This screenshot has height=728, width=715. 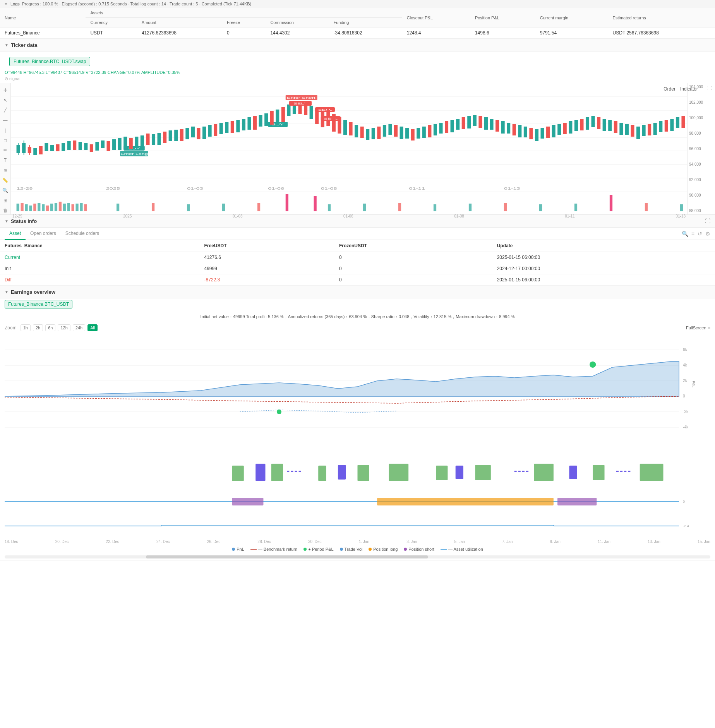 What do you see at coordinates (50, 62) in the screenshot?
I see `ticker-symbol: Futures_Binance.BTC_USDT.swap` at bounding box center [50, 62].